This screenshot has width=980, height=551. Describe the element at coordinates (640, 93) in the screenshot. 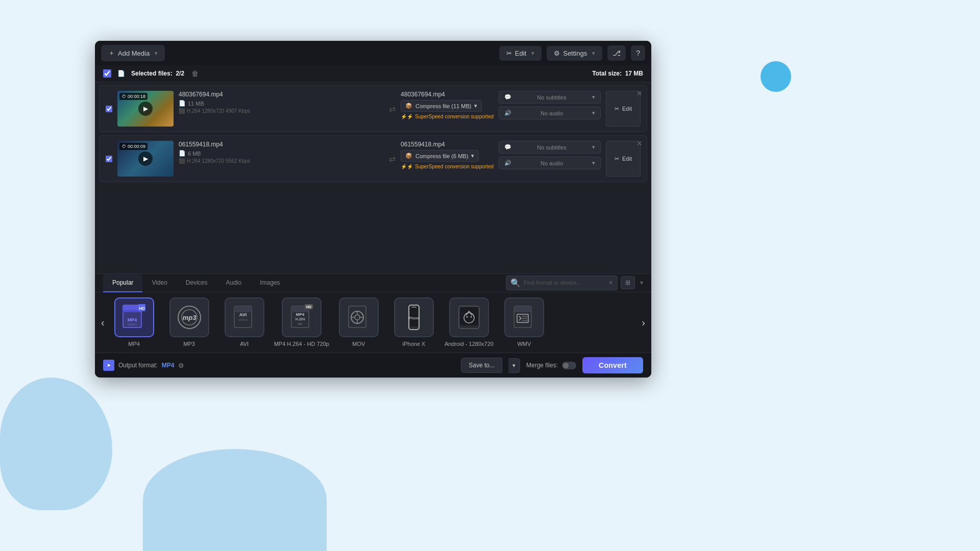

I see `file1-close-button: ✕` at that location.